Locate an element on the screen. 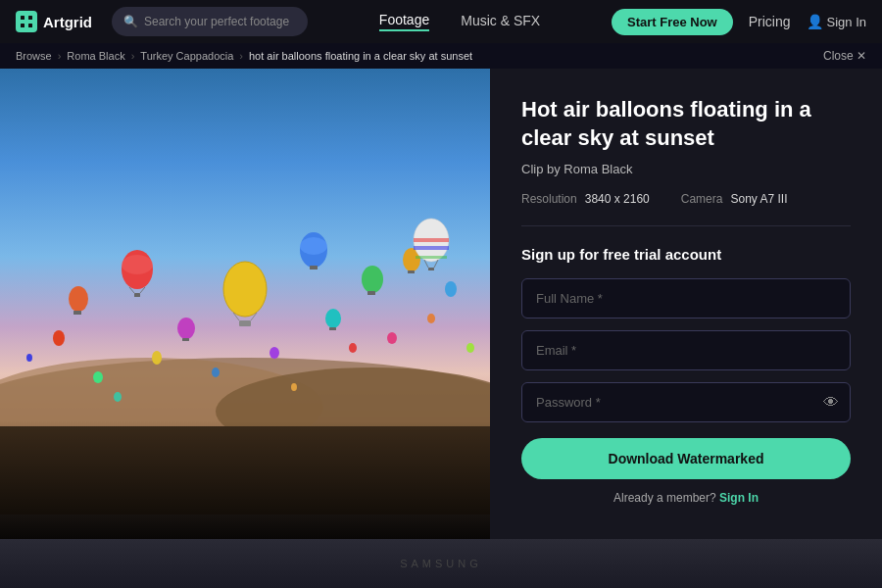  breadcrumb: Browse › Roma Black › Turkey Cappadocia … is located at coordinates (441, 56).